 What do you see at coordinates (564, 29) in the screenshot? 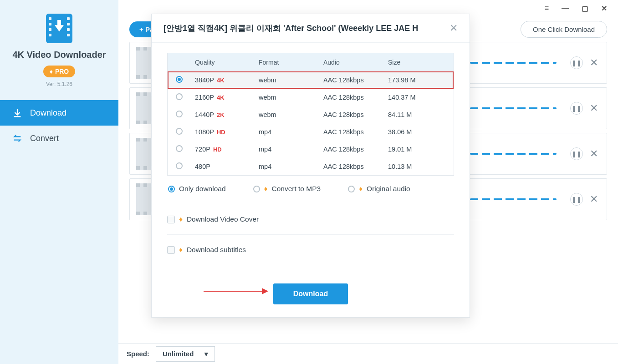
I see `one-click-download-button: One Click Download` at bounding box center [564, 29].